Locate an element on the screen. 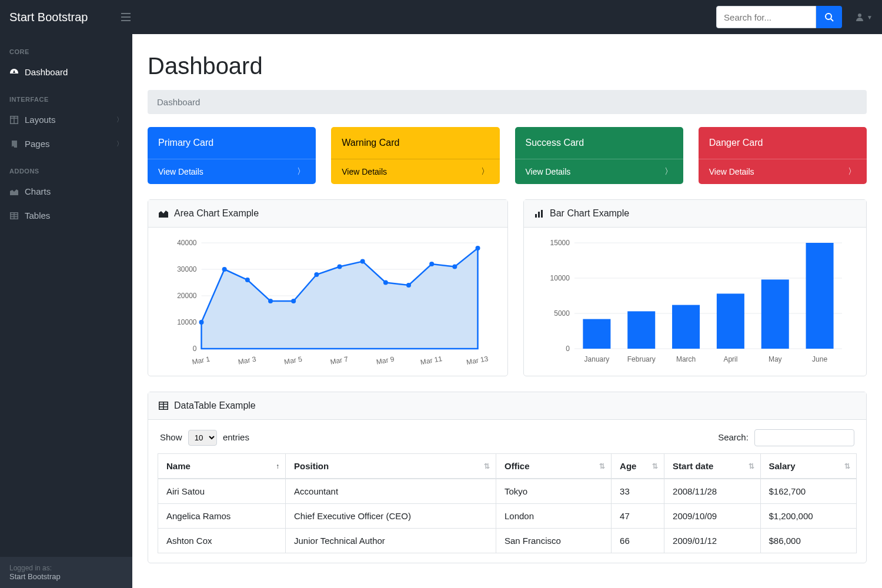 Image resolution: width=882 pixels, height=588 pixels. datatable-search-input is located at coordinates (804, 437).